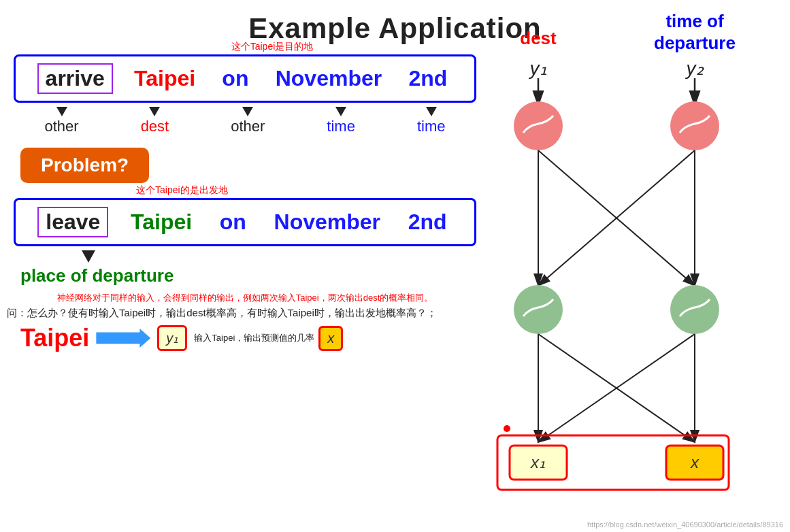  I want to click on arrow-leave, so click(88, 256).